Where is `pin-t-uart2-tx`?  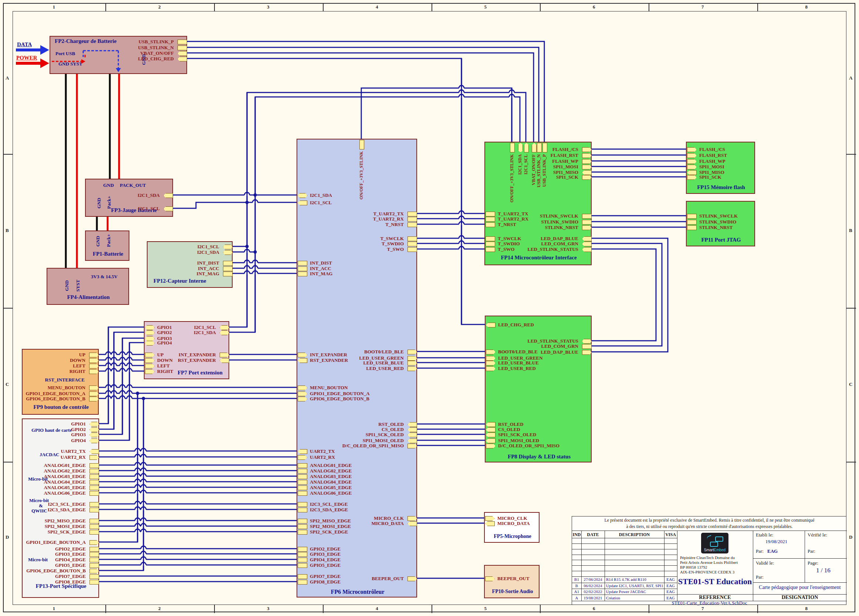
pin-t-uart2-tx is located at coordinates (412, 214).